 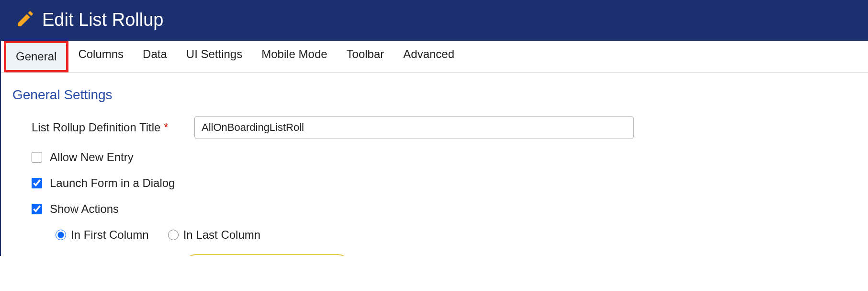 What do you see at coordinates (102, 20) in the screenshot?
I see `page-title: Edit List Rollup` at bounding box center [102, 20].